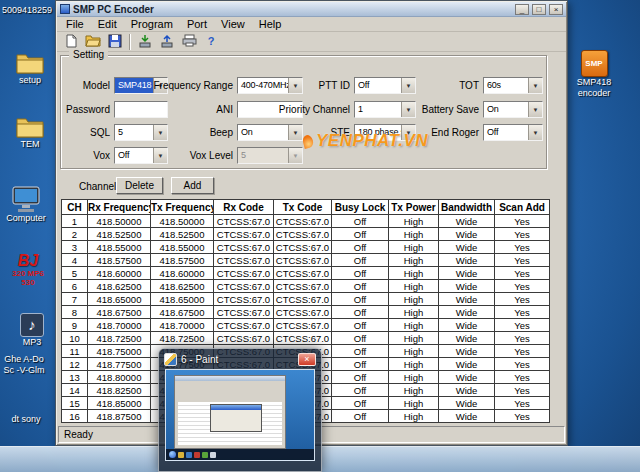 This screenshot has height=472, width=640. Describe the element at coordinates (145, 42) in the screenshot. I see `toolbar-read-from-radio-button` at that location.